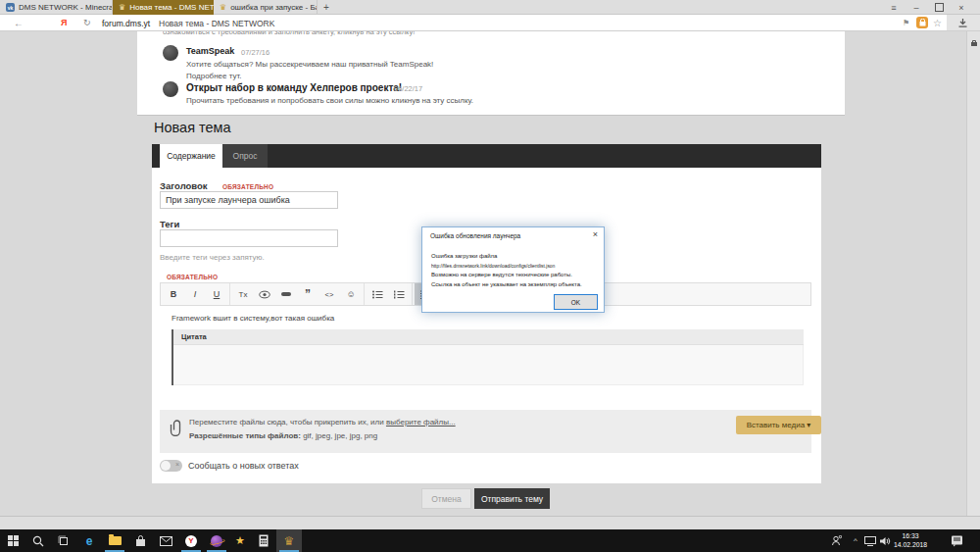 The width and height of the screenshot is (980, 552). Describe the element at coordinates (64, 541) in the screenshot. I see `task-view-icon` at that location.